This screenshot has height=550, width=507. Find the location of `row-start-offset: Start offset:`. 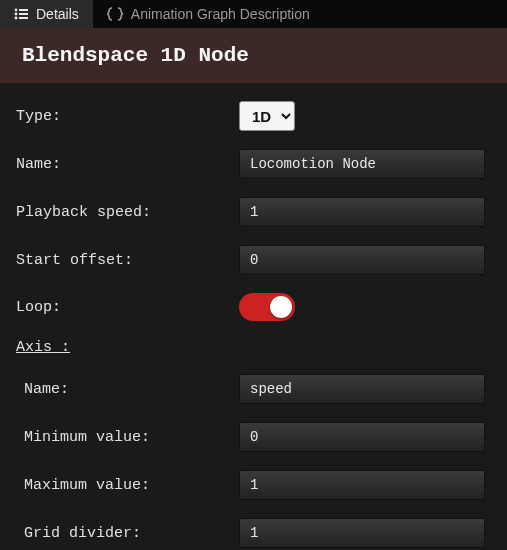

row-start-offset: Start offset: is located at coordinates (250, 260).